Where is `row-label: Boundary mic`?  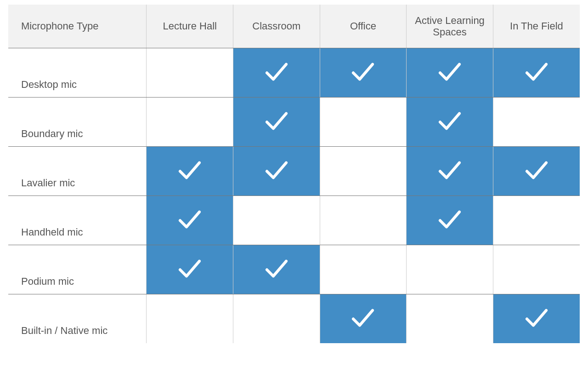
row-label: Boundary mic is located at coordinates (77, 122).